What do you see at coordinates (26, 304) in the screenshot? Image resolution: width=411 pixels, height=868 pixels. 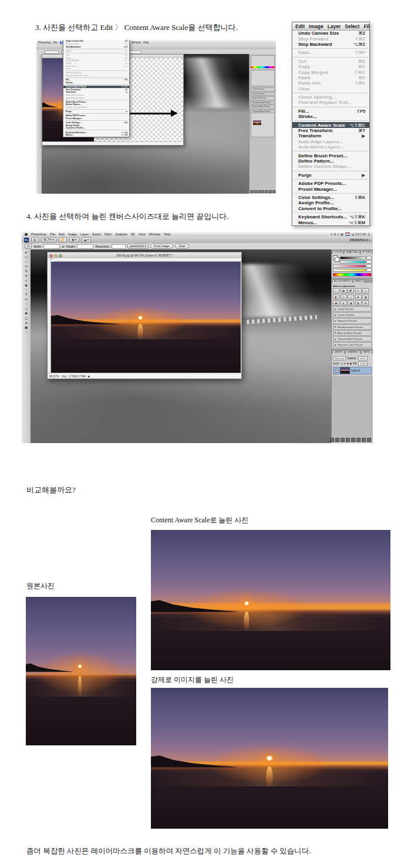 I see `tool-icon: ○` at bounding box center [26, 304].